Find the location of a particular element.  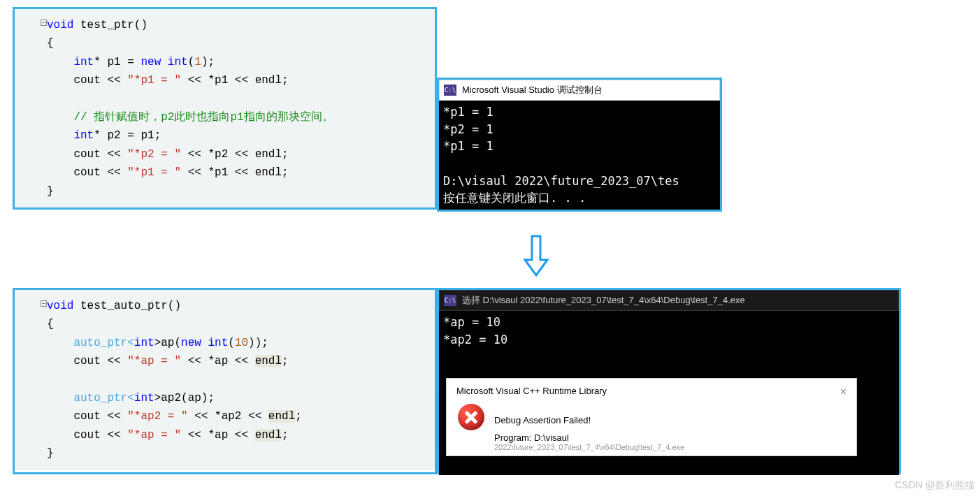

dialog-heading: Debug Assertion Failed! is located at coordinates (670, 421).